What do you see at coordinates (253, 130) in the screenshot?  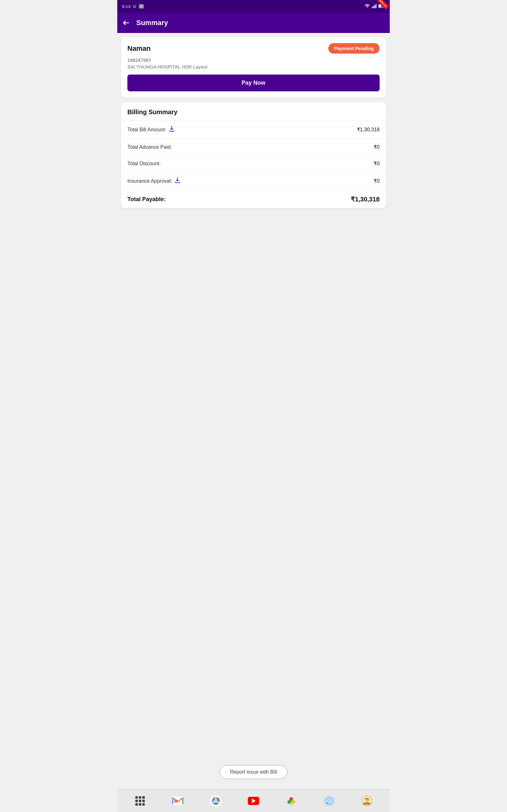 I see `billing-row-total-bill: Total Bill Amount: ₹1,30,318` at bounding box center [253, 130].